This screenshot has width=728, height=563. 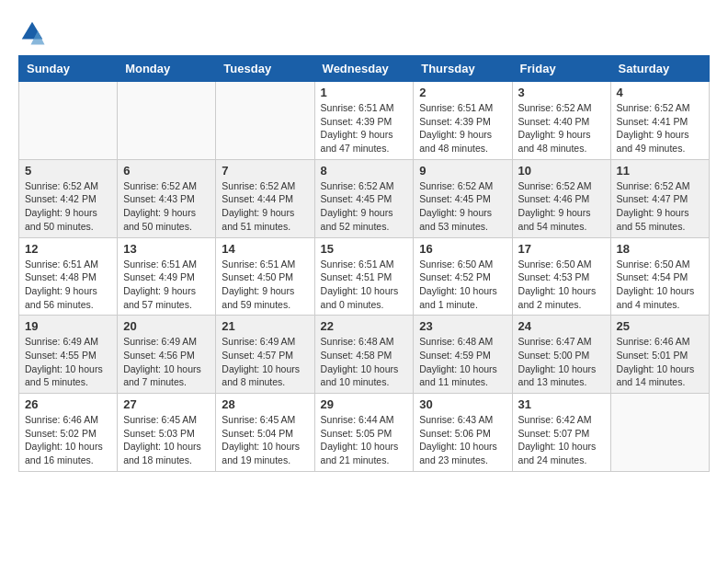 I want to click on day-number: 23, so click(x=462, y=326).